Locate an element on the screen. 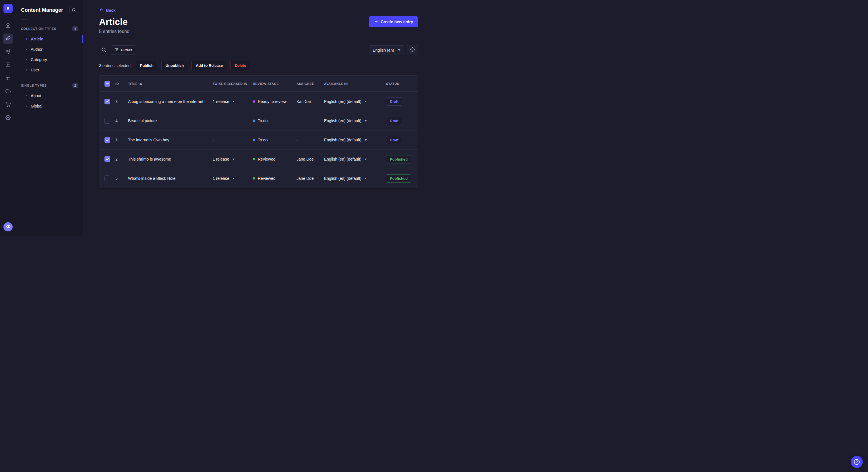  content-manager-sidebar: Content Manager COLLECTION TYPES 4 Artic… is located at coordinates (50, 118).